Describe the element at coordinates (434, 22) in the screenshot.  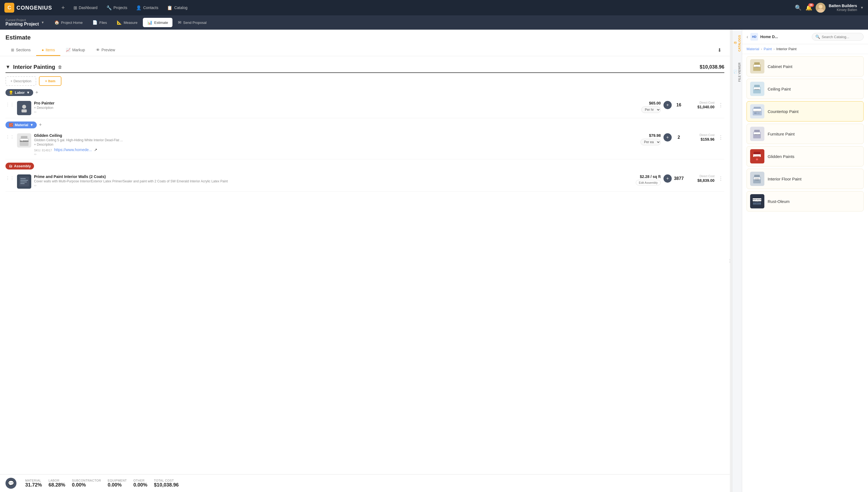
I see `project-navigation: Current Project Painting Project ▼ 🏠 Pro…` at that location.